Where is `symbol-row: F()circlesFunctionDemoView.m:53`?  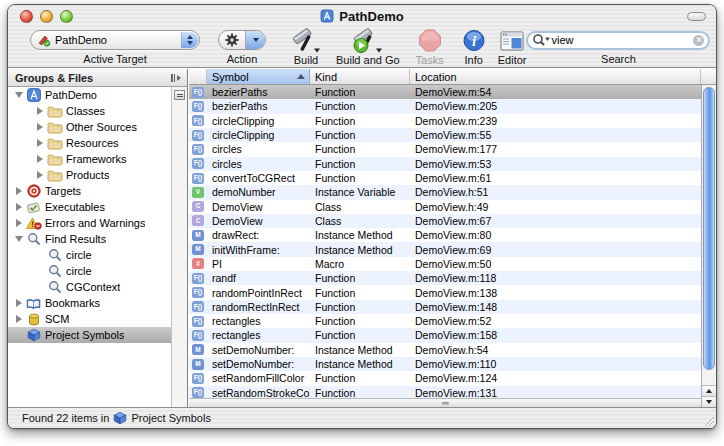 symbol-row: F()circlesFunctionDemoView.m:53 is located at coordinates (445, 164).